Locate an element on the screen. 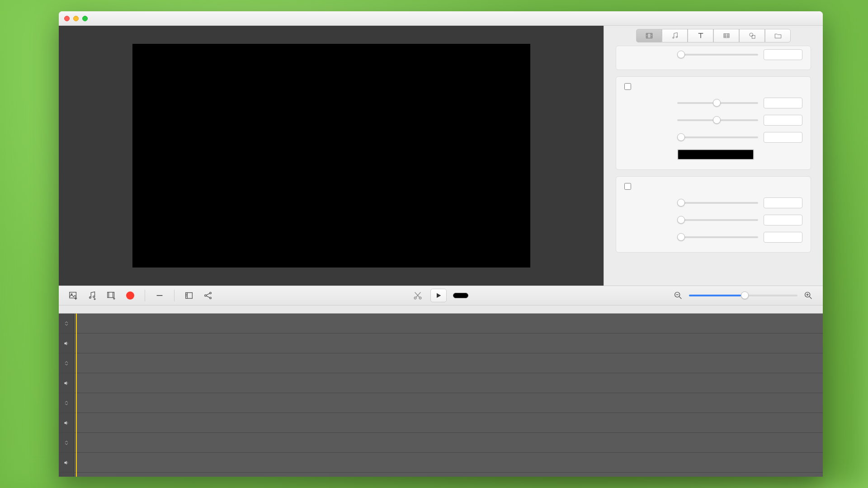 Image resolution: width=868 pixels, height=488 pixels. tab-audio is located at coordinates (675, 36).